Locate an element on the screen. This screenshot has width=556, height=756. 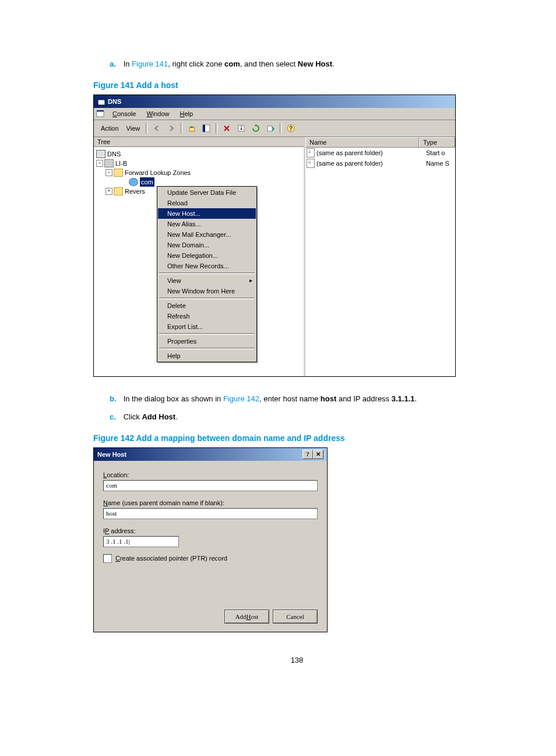
step-letter-a: a. is located at coordinates (115, 64).